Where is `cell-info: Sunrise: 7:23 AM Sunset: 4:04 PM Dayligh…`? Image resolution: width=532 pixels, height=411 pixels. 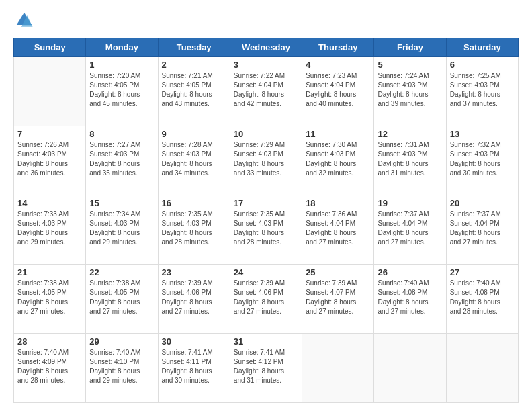
cell-info: Sunrise: 7:23 AM Sunset: 4:04 PM Dayligh… is located at coordinates (338, 90).